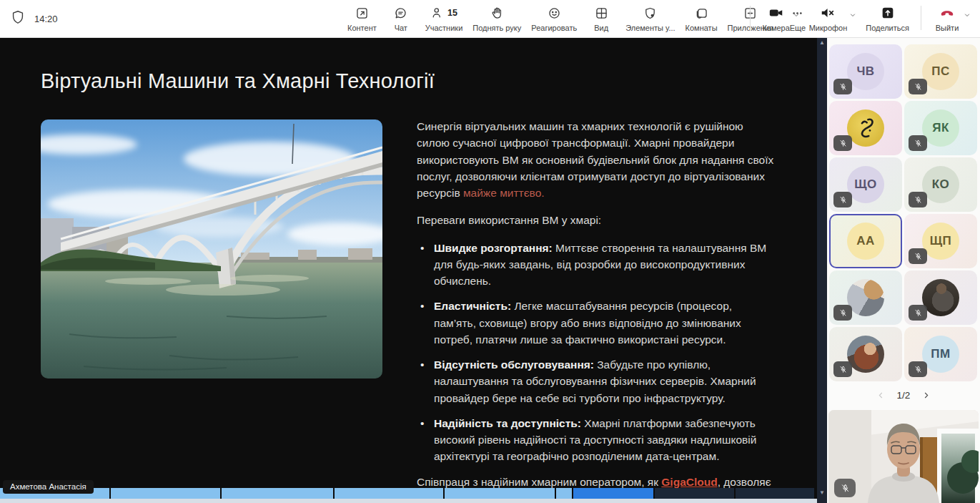 The height and width of the screenshot is (503, 980). Describe the element at coordinates (926, 395) in the screenshot. I see `next-page-icon` at that location.